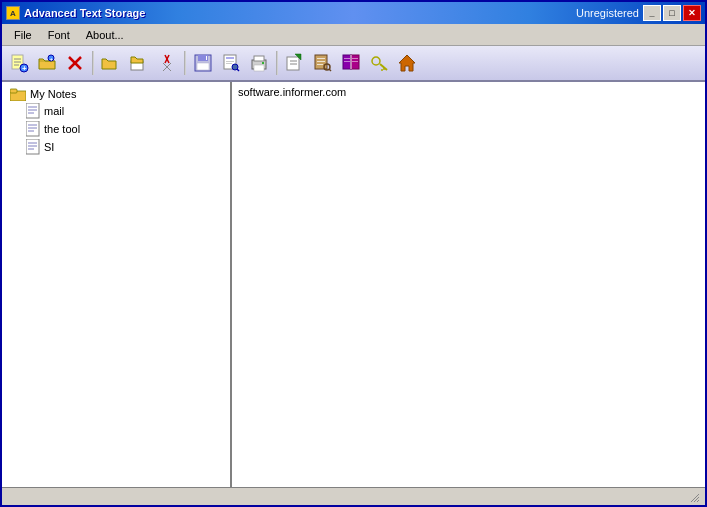 Image resolution: width=707 pixels, height=507 pixels. I want to click on tree-root-label: My Notes, so click(53, 94).